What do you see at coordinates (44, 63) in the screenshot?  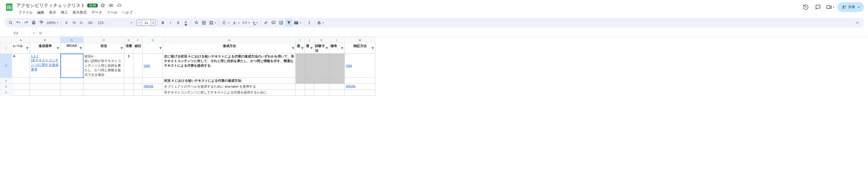 I see `link-cell: 1.1.1 [非テキストコンテンツ]に関する達成基準` at bounding box center [44, 63].